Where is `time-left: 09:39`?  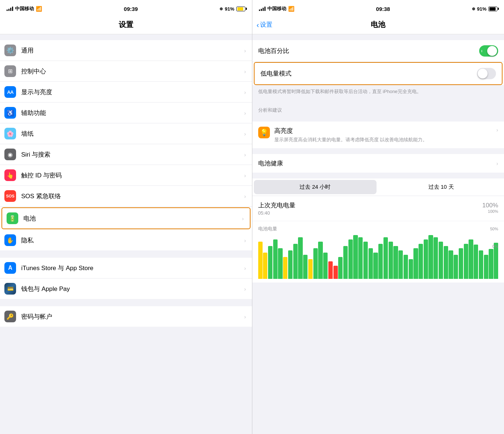
time-left: 09:39 is located at coordinates (131, 9).